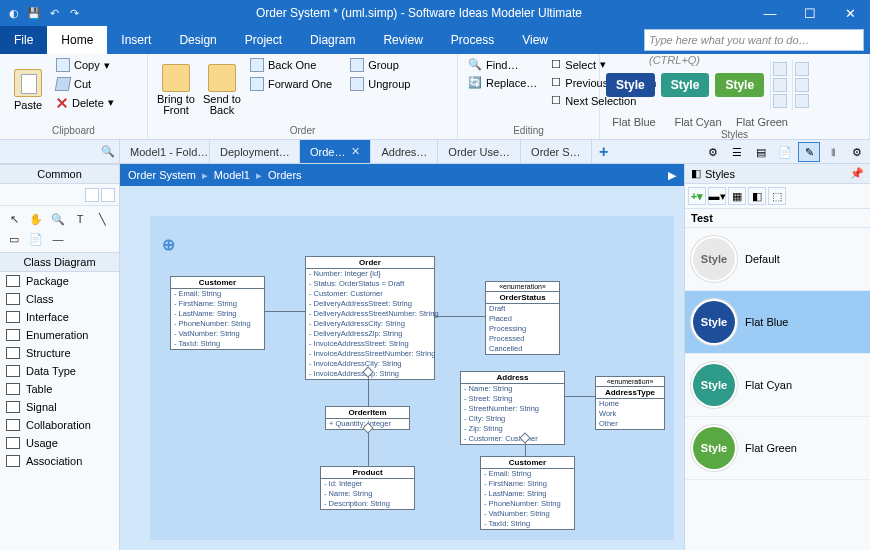 Image resolution: width=870 pixels, height=550 pixels. I want to click on style-flat-cyan: Style, so click(686, 85).